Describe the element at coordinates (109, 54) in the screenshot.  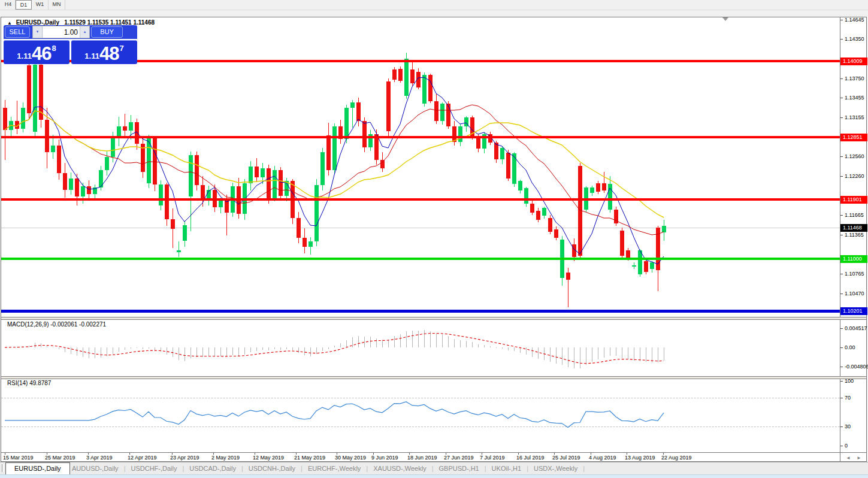
I see `buy-price-big: 48` at that location.